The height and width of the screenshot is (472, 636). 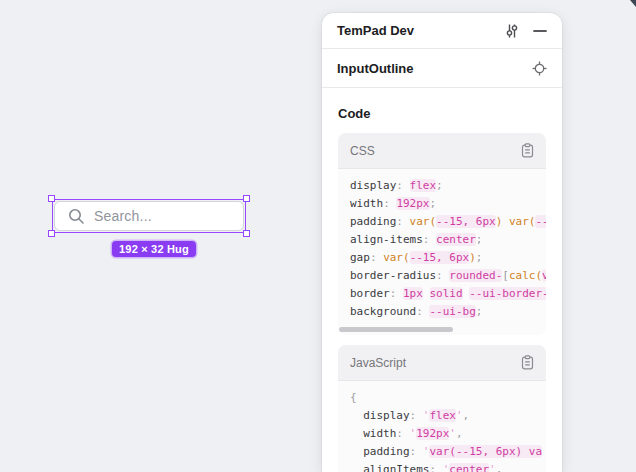 I want to click on selected-node-name: InputOutline, so click(x=434, y=68).